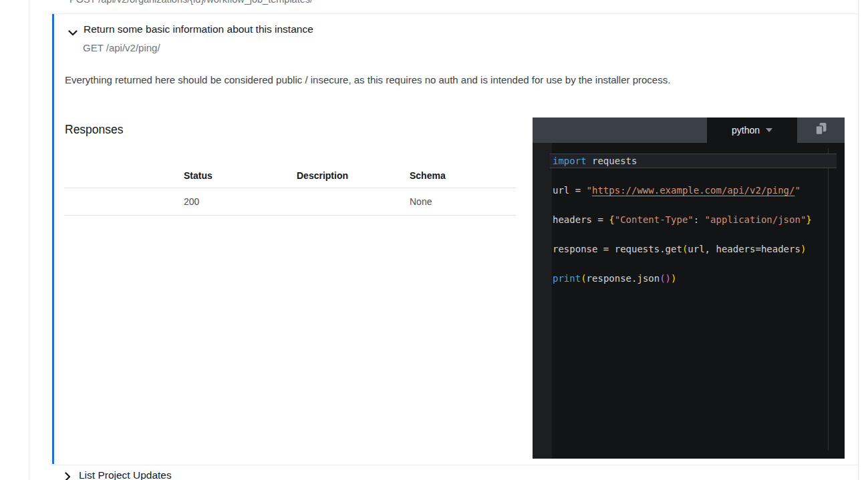  Describe the element at coordinates (666, 278) in the screenshot. I see `code-token: ()` at that location.